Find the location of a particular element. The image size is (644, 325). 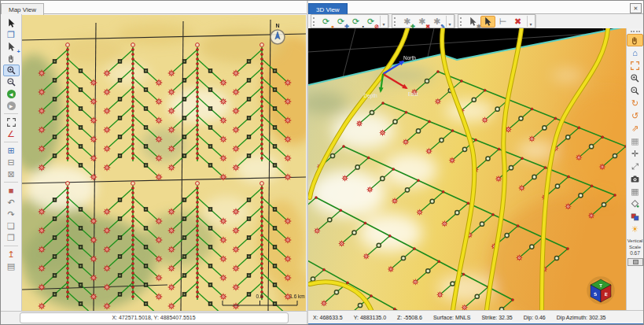

zoom-out-3d-icon is located at coordinates (635, 90).